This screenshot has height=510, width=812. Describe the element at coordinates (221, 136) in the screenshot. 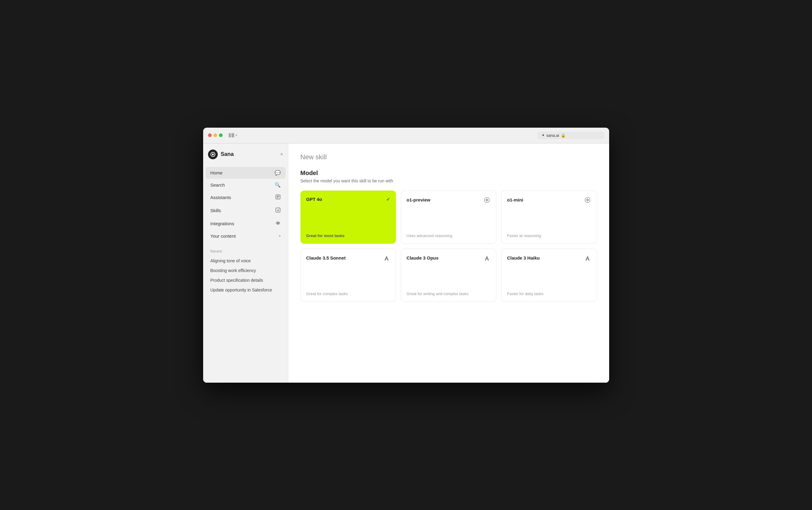

I see `traffic-light-green` at that location.